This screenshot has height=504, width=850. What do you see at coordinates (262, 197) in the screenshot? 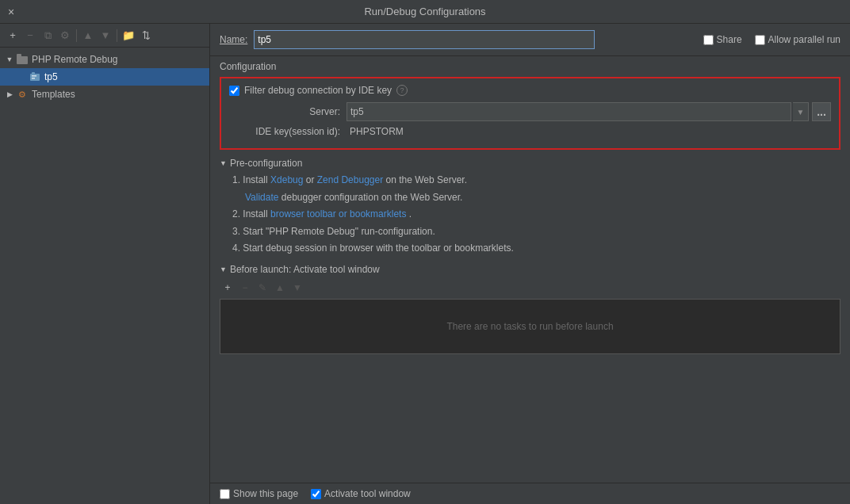
I see `validate-link: Validate` at bounding box center [262, 197].